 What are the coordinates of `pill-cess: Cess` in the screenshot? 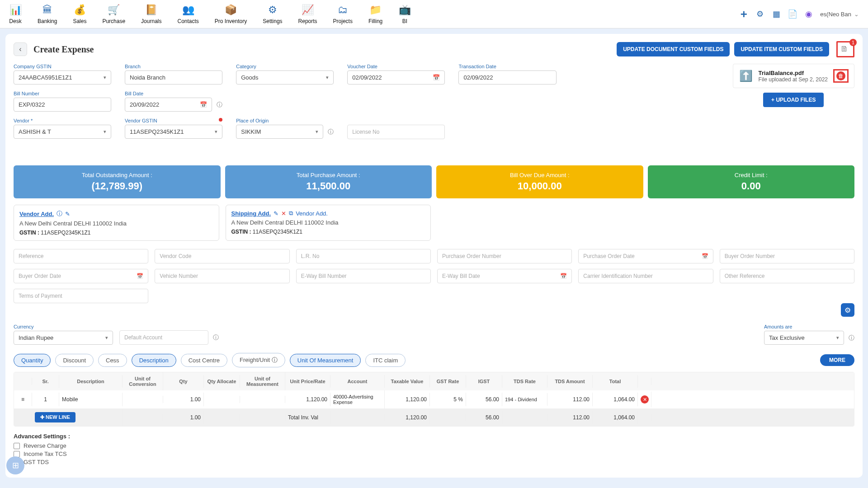 It's located at (113, 361).